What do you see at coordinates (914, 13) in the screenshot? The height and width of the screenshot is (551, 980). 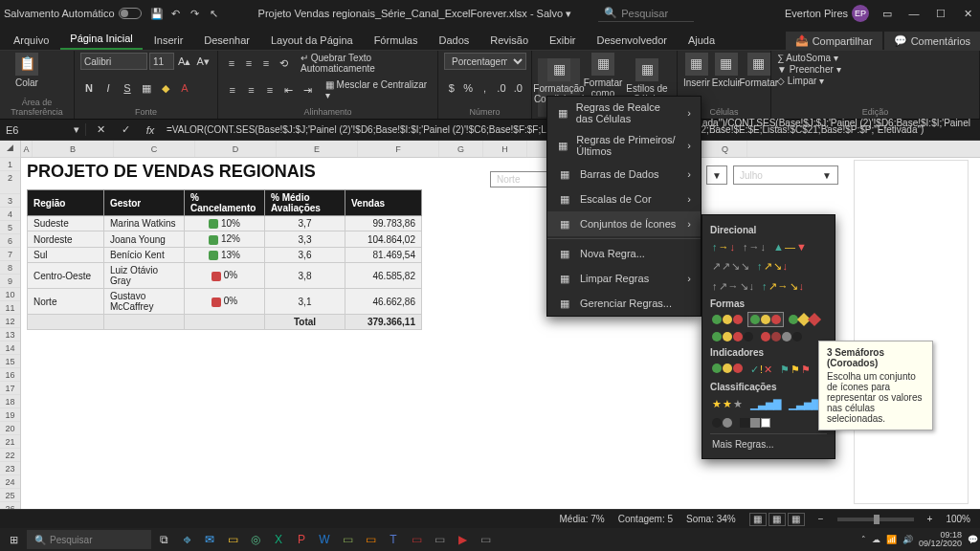 I see `minimize-icon: —` at bounding box center [914, 13].